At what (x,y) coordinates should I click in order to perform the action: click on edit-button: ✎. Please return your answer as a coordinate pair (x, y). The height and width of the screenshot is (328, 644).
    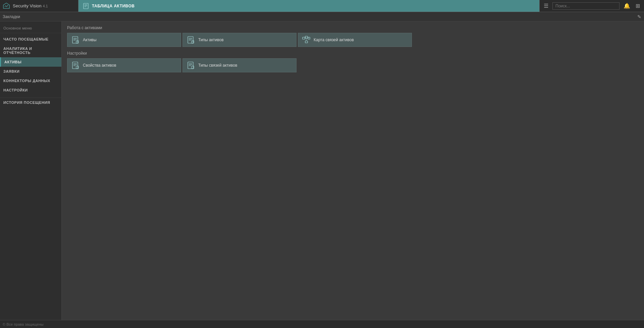
    Looking at the image, I should click on (639, 17).